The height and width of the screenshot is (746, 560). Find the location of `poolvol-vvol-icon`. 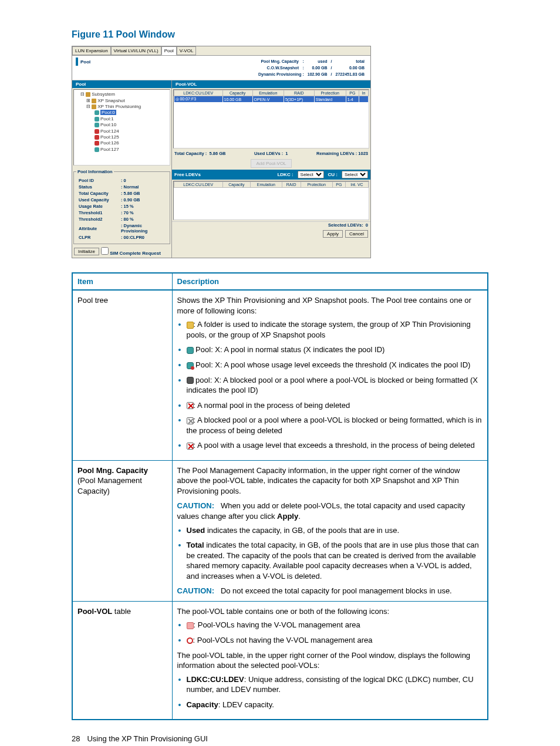

poolvol-vvol-icon is located at coordinates (190, 626).